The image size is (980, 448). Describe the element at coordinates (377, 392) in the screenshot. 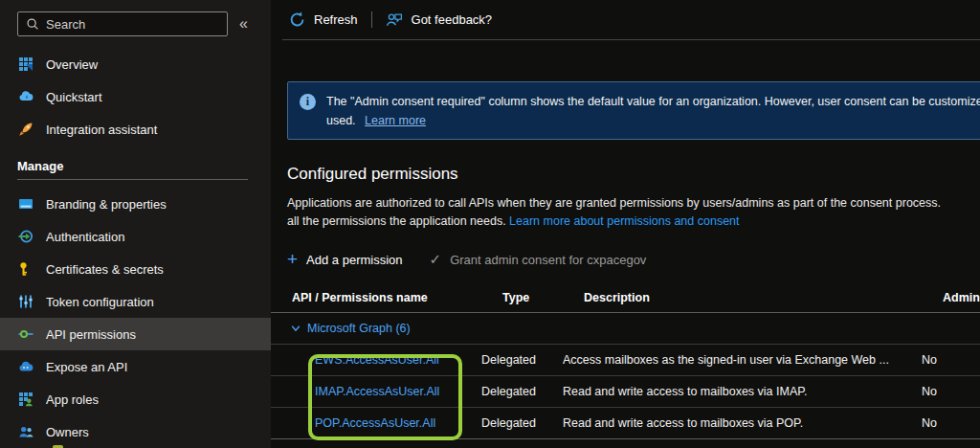

I see `permission-link-imap: IMAP.AccessAsUser.All` at that location.